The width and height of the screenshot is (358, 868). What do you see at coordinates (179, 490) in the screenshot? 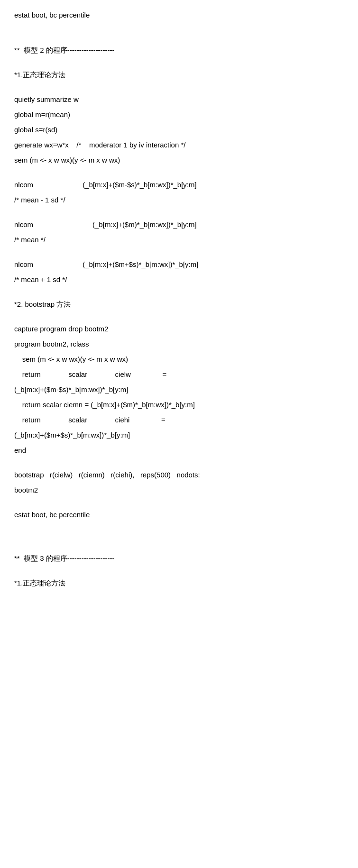
I see `cmd-bootm2-call: bootm2` at bounding box center [179, 490].